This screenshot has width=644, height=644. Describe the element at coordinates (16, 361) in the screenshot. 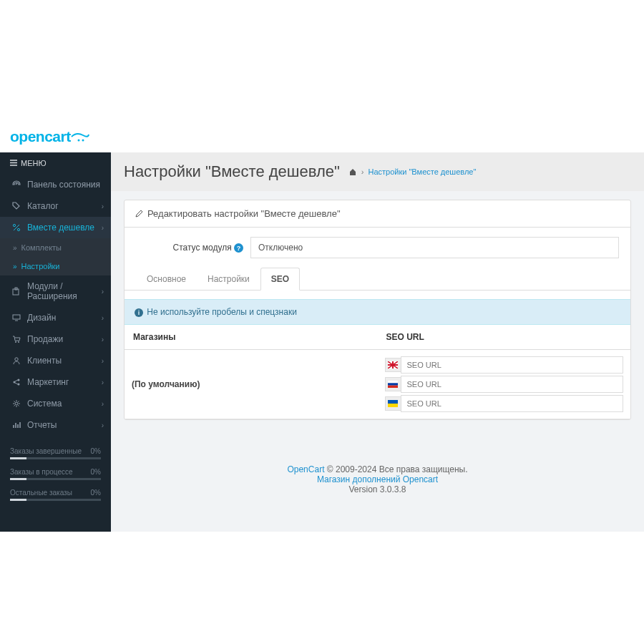

I see `user-icon` at that location.